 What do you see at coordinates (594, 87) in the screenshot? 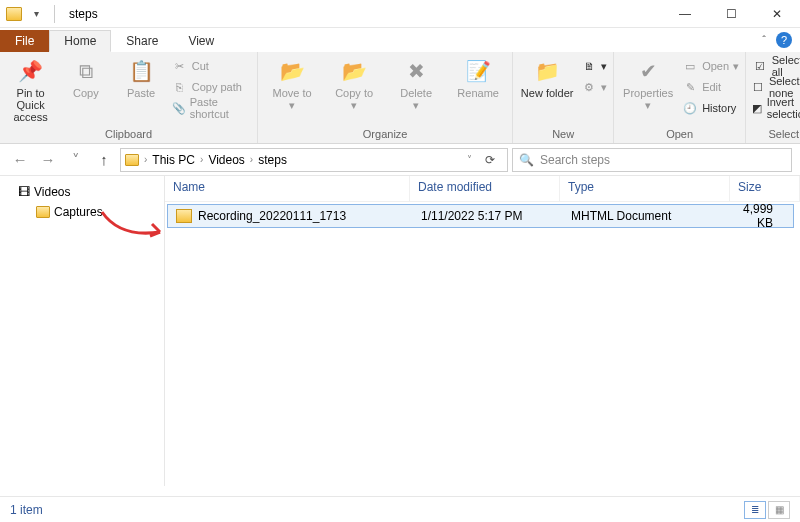
I see `easy-access-button: ⚙▾` at bounding box center [594, 87].